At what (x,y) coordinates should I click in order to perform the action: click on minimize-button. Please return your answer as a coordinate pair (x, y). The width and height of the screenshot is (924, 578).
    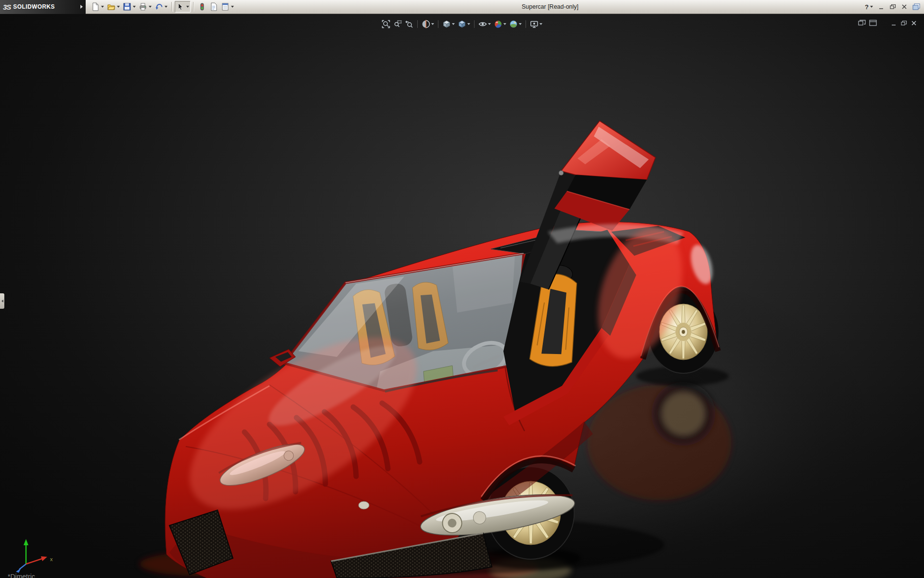
    Looking at the image, I should click on (881, 7).